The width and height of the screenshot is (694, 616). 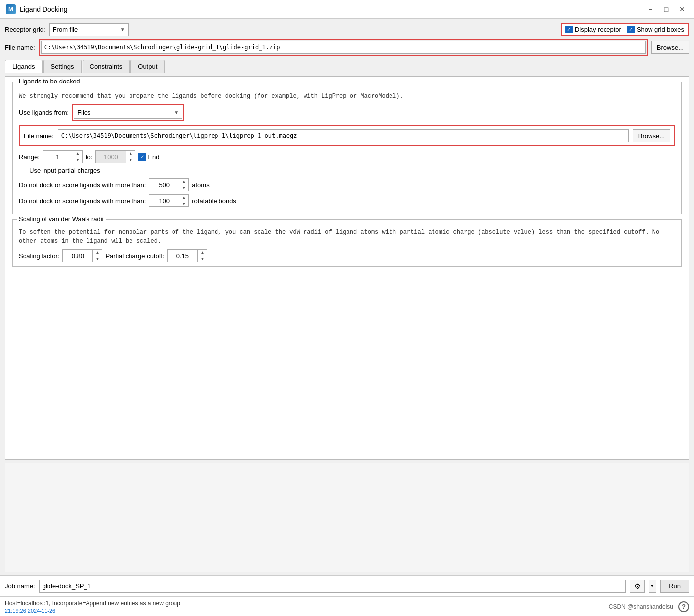 I want to click on scaling-cutoff-up-arrow: ▲, so click(x=202, y=253).